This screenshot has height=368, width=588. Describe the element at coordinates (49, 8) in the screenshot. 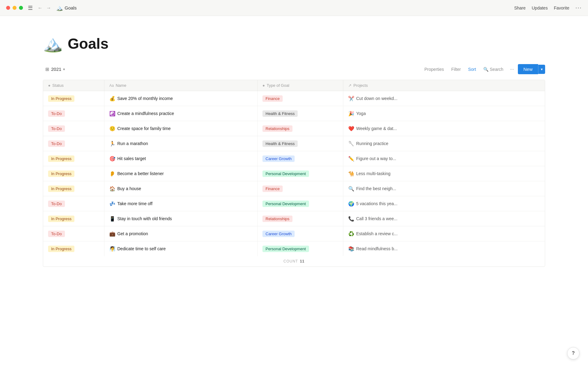

I see `forward-button: →` at that location.